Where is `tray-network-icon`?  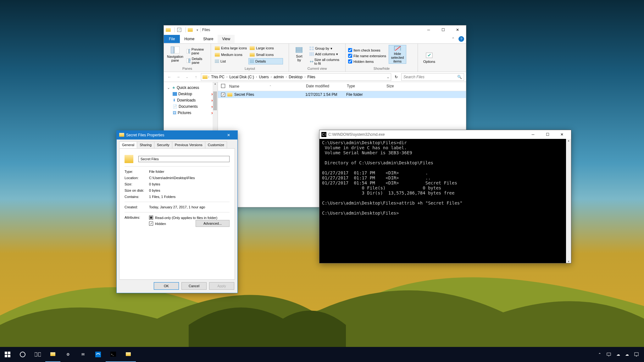
tray-network-icon is located at coordinates (609, 354).